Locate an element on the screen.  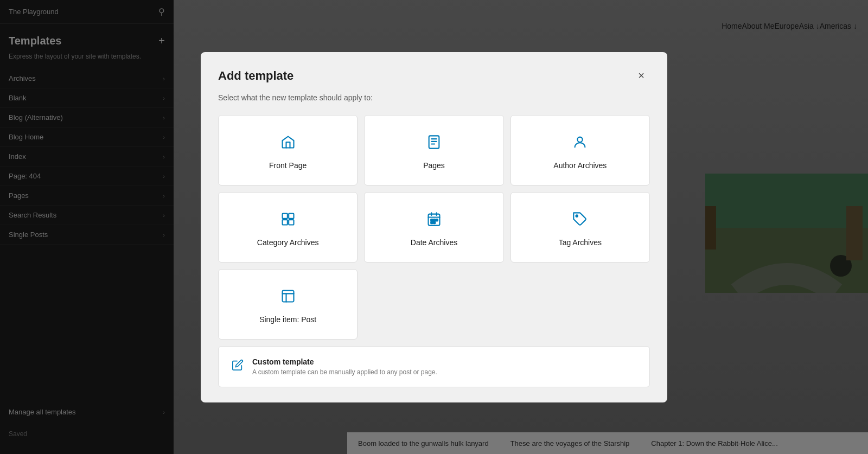
template-grid-row3: Single item: Post is located at coordinates (434, 304).